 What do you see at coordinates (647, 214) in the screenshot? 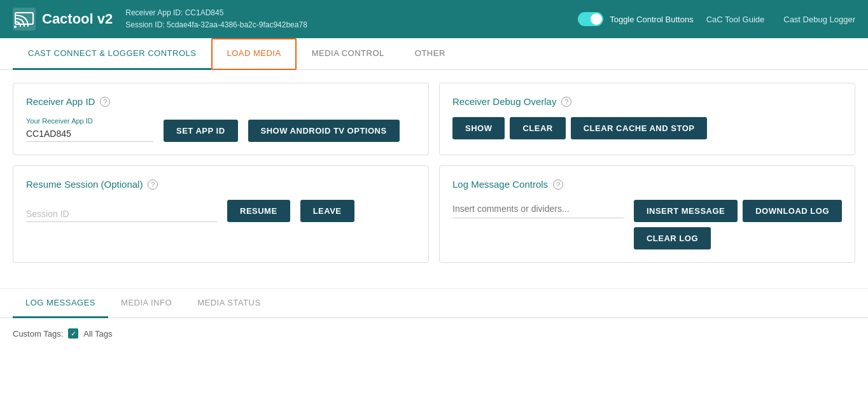
I see `log-message-controls-panel: Log Message Controls ? INSERT MESSAGE DO…` at bounding box center [647, 214].